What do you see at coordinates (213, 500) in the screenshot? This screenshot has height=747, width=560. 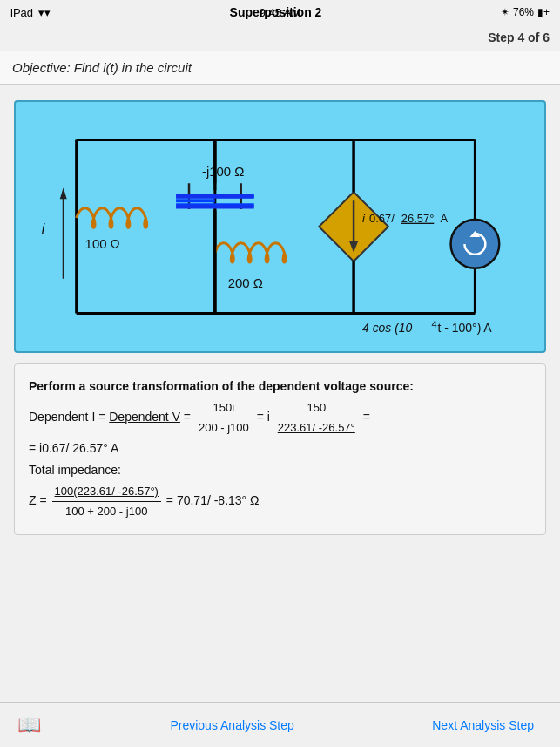 I see `z-result: = 70.71/ -8.13° Ω` at bounding box center [213, 500].